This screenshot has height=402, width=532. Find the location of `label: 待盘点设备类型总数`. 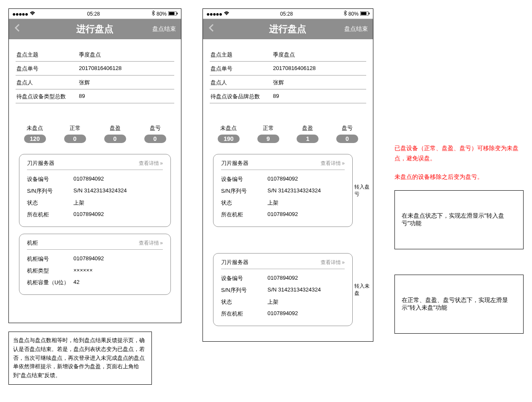

label: 待盘点设备类型总数 is located at coordinates (47, 97).